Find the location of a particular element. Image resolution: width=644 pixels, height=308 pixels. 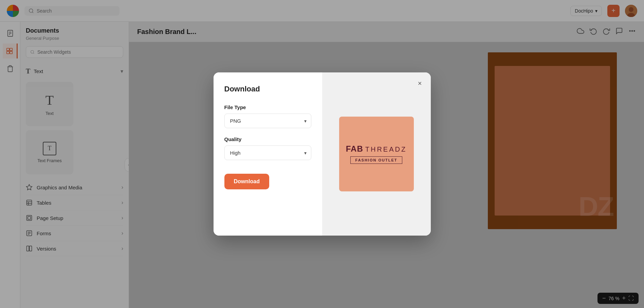

file-type-select: PNG JPG PDF SVG is located at coordinates (268, 121).